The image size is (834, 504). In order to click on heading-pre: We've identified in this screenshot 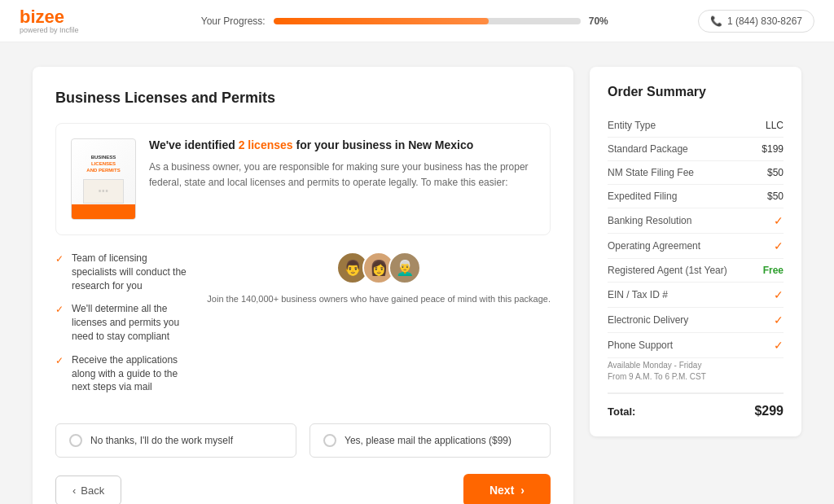, I will do `click(194, 145)`.